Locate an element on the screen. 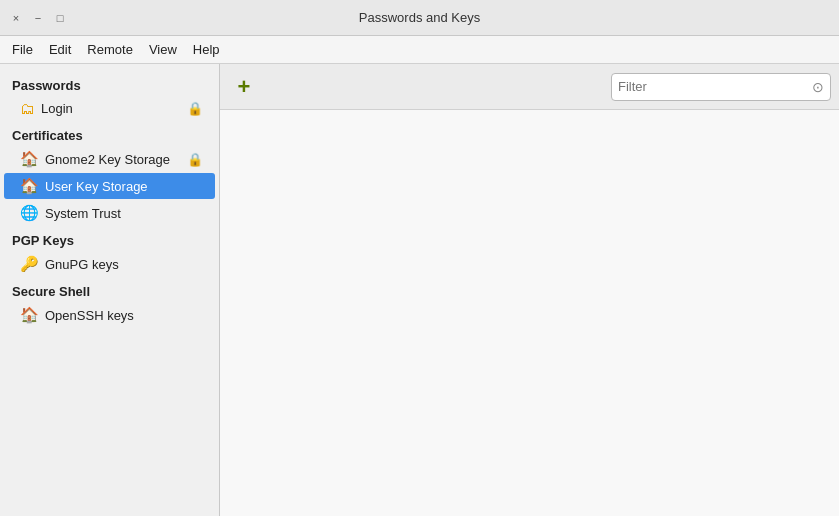  section-header-passwords: Passwords is located at coordinates (110, 84).